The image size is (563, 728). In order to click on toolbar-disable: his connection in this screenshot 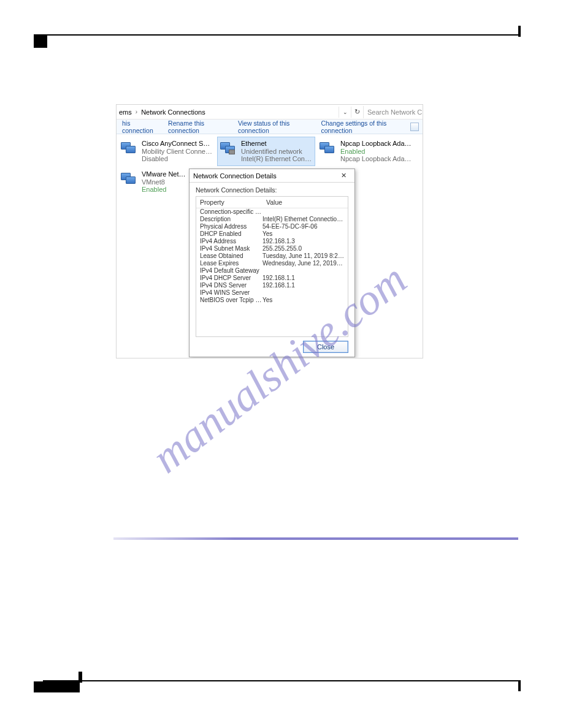, I will do `click(140, 127)`.